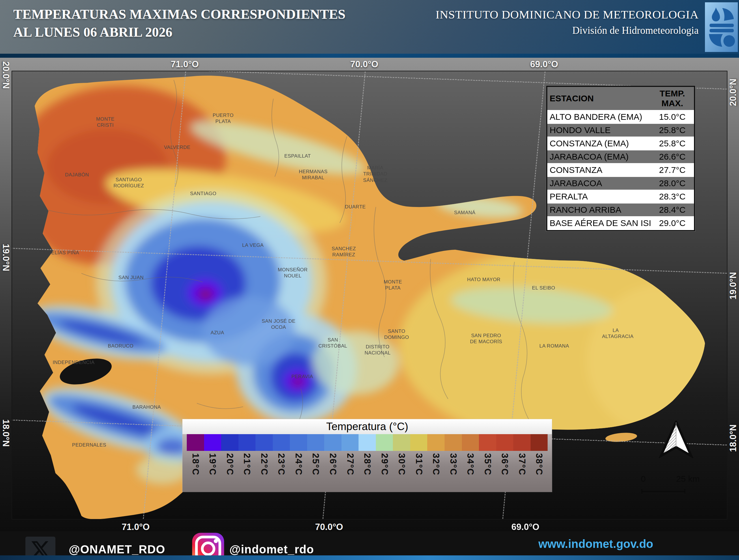  What do you see at coordinates (676, 439) in the screenshot?
I see `north-arrow-icon` at bounding box center [676, 439].